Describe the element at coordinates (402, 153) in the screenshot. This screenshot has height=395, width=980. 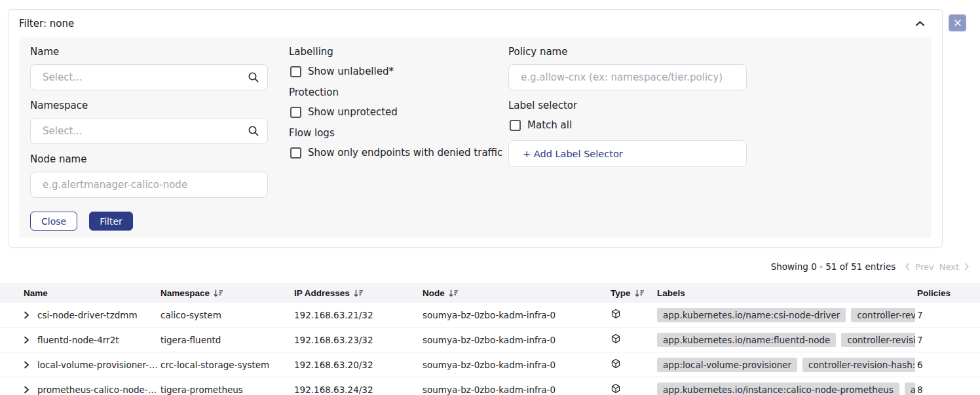
I see `denied-traffic-row: Show only endpoints with denied traffic` at that location.